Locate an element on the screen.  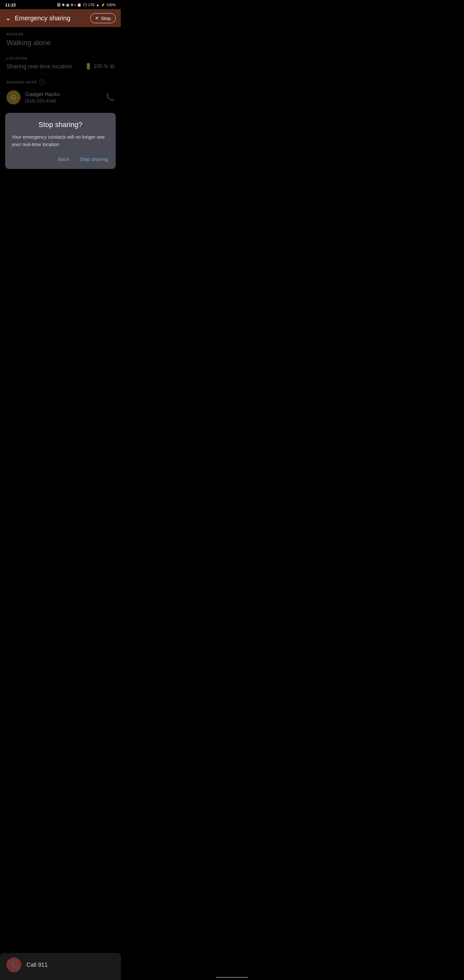
status-icons: 🖼 ✱ ▦ 𝕹 • ⏰ 📳 LTE ▲ ⚡ 100% is located at coordinates (86, 5).